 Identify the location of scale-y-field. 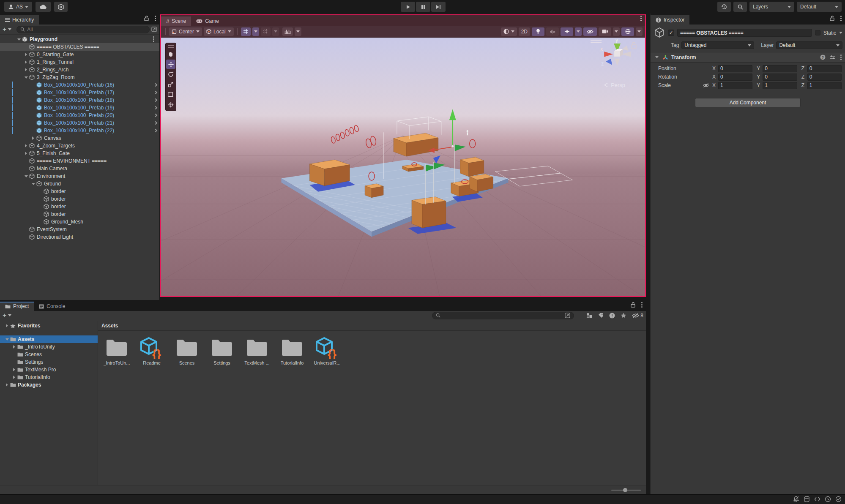
(779, 85).